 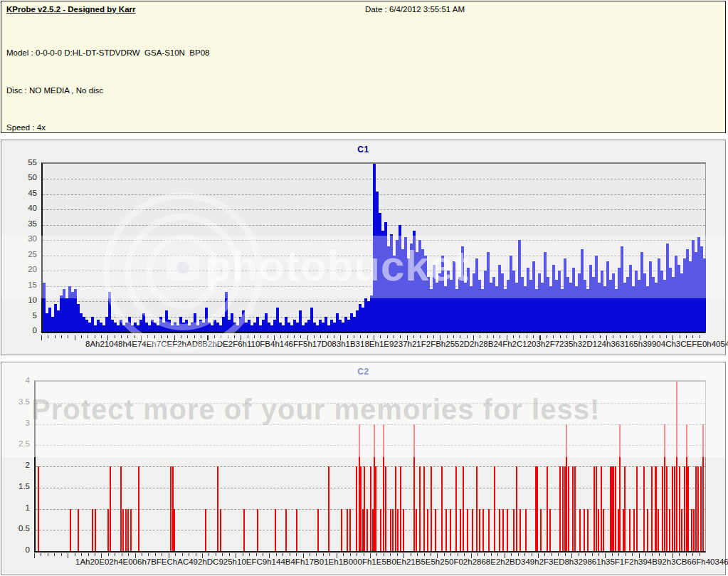 What do you see at coordinates (463, 344) in the screenshot?
I see `x-tick-label: 2552D2h` at bounding box center [463, 344].